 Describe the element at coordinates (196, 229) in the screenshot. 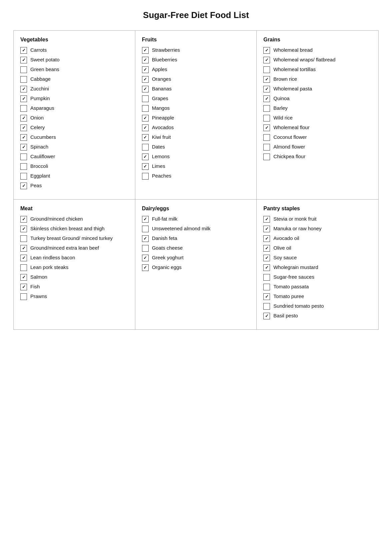

I see `list-item: Unsweetened almond milk` at that location.